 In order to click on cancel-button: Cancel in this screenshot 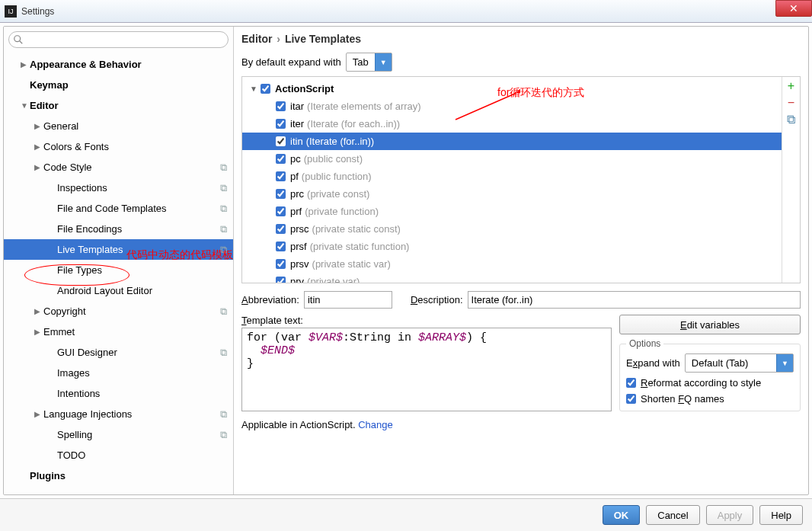, I will do `click(673, 515)`.